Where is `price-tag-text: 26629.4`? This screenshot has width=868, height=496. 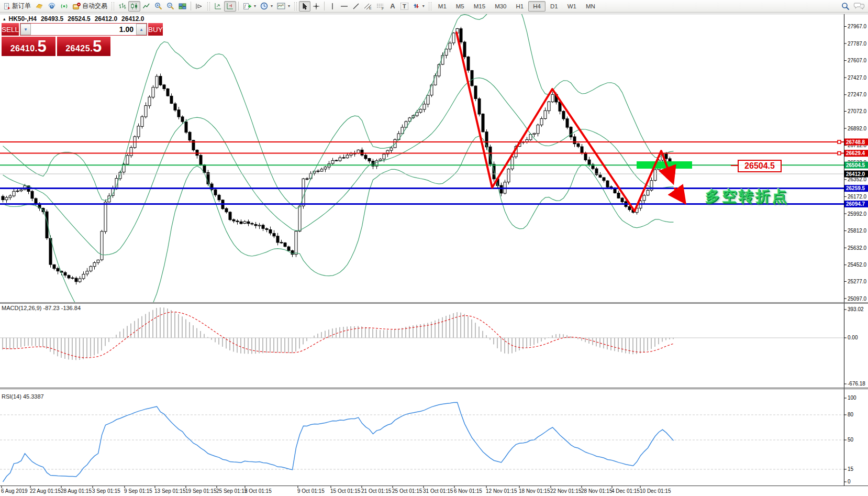 price-tag-text: 26629.4 is located at coordinates (855, 153).